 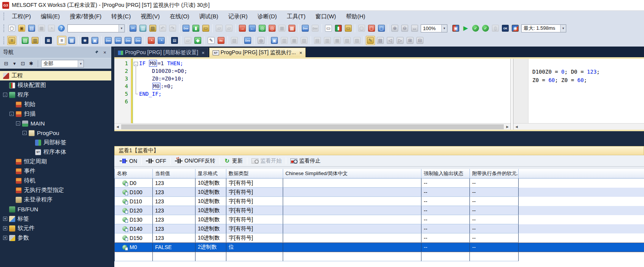 What do you see at coordinates (379, 257) in the screenshot?
I see `table-row-empty` at bounding box center [379, 257].